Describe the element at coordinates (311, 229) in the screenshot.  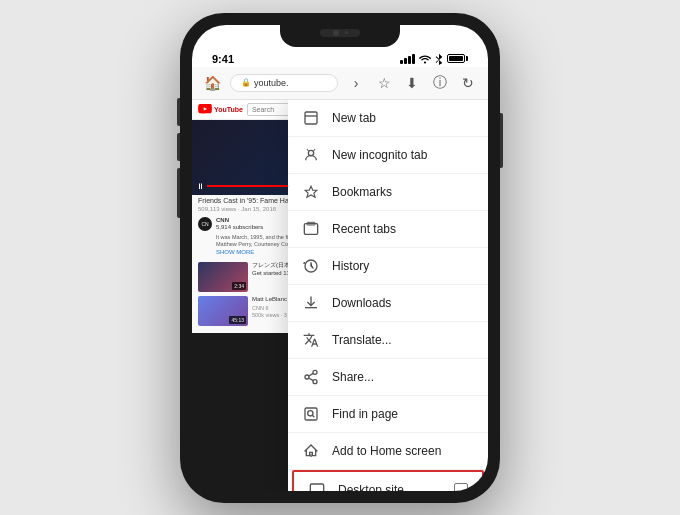
I see `recent-tabs-icon` at that location.